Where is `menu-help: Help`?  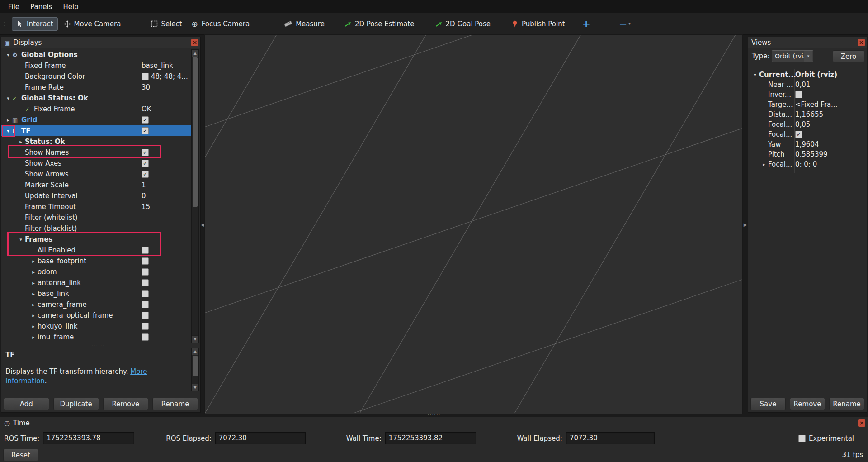 menu-help: Help is located at coordinates (71, 7).